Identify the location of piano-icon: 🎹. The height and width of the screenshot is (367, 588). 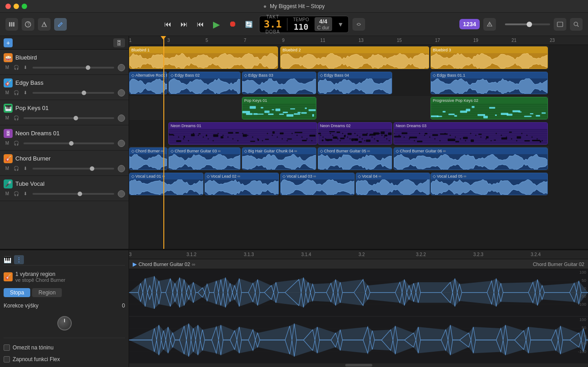
(7, 260).